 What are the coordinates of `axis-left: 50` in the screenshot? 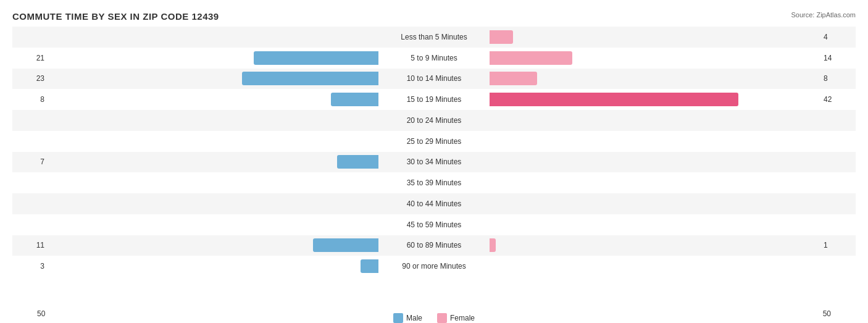 It's located at (41, 316).